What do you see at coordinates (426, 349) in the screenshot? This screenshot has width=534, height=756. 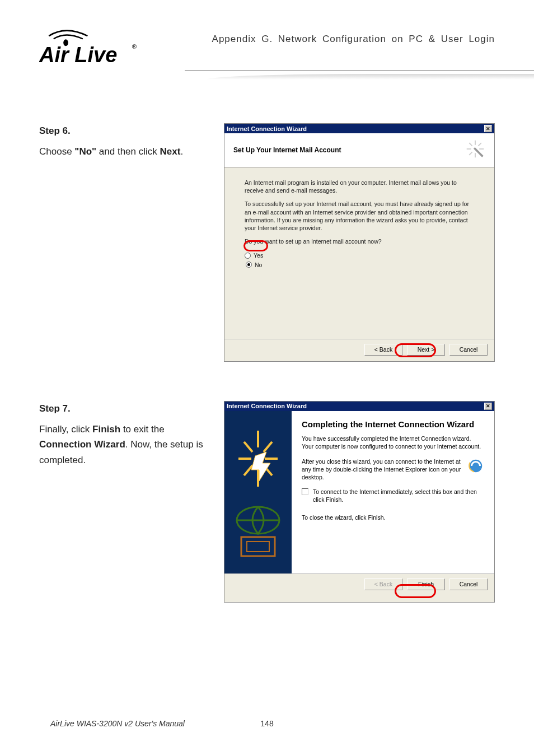 I see `next-button: Next >` at bounding box center [426, 349].